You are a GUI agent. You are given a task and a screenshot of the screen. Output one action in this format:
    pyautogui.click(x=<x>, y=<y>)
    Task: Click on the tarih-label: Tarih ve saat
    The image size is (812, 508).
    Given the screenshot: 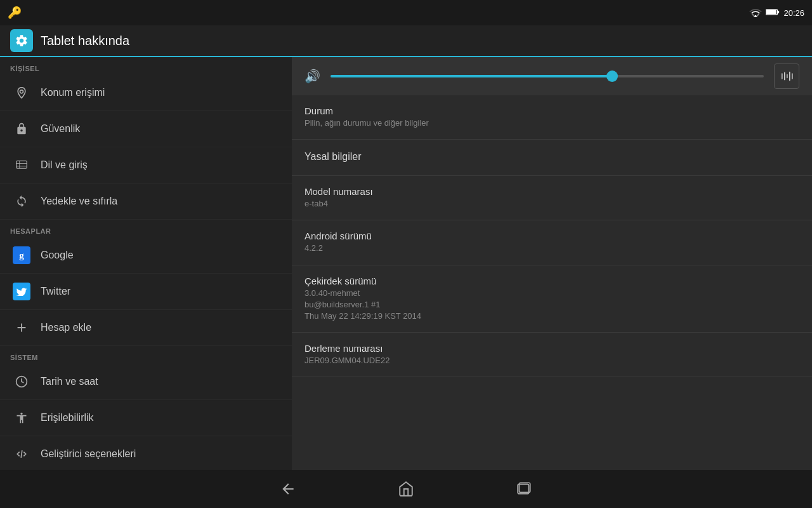 What is the action you would take?
    pyautogui.click(x=70, y=382)
    